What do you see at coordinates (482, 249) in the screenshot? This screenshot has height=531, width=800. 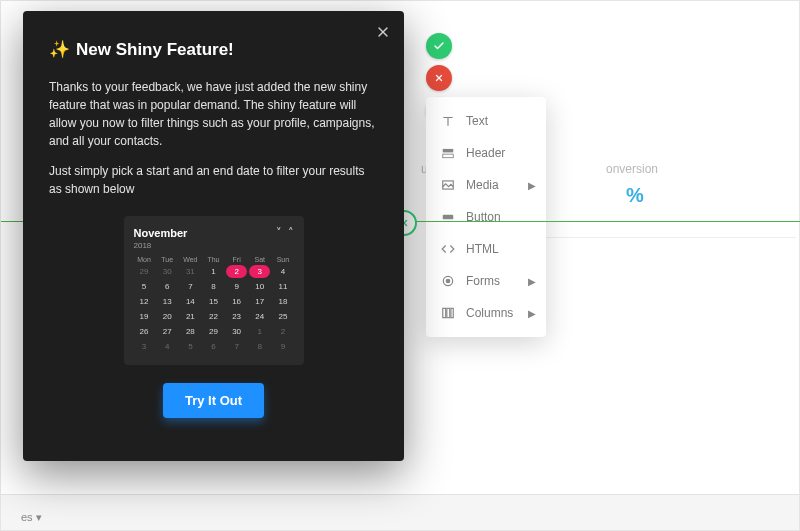 I see `dropdown-item-label: HTML` at bounding box center [482, 249].